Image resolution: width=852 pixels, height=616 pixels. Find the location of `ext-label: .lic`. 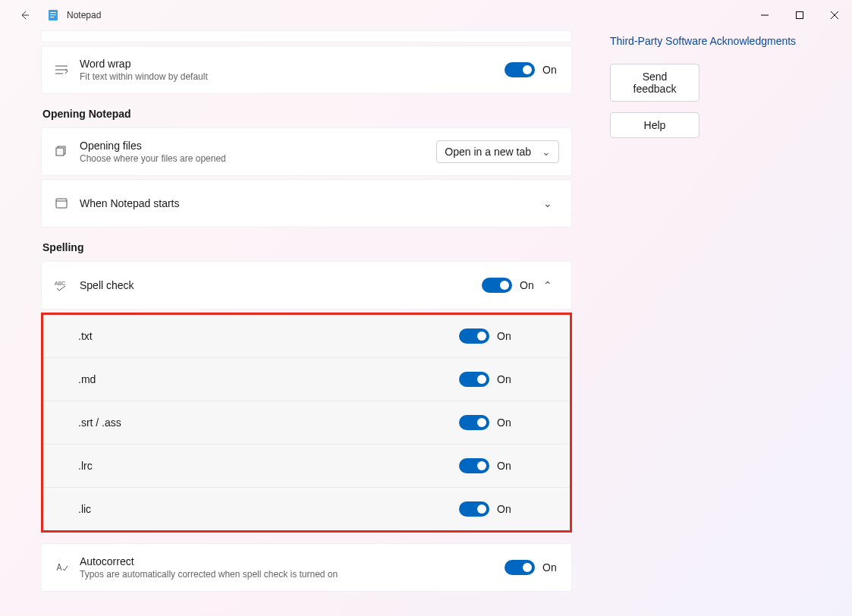

ext-label: .lic is located at coordinates (269, 509).